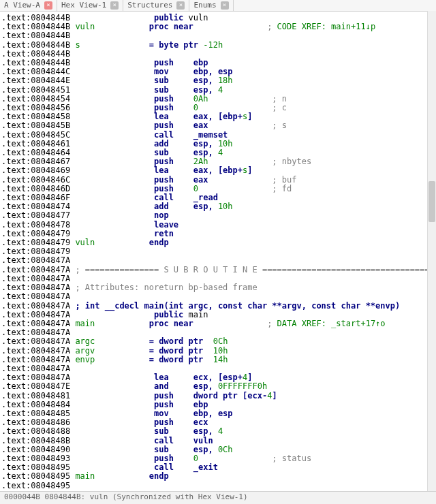  I want to click on address: .text:08048484, so click(78, 405).